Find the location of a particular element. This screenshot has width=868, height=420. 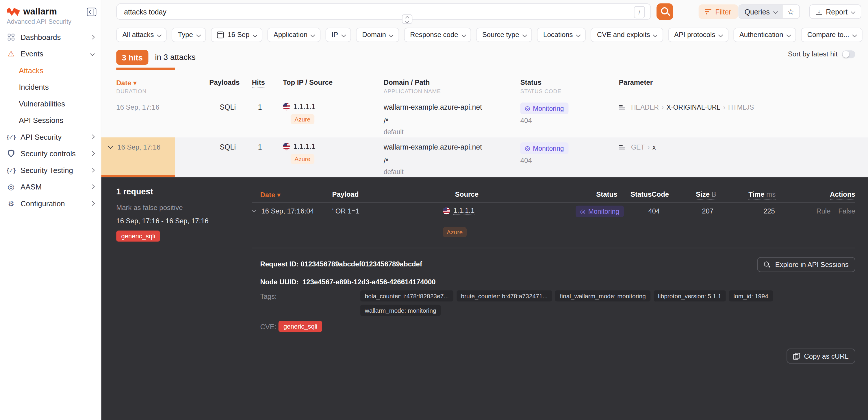

queries-dropdown: Queries is located at coordinates (761, 11).